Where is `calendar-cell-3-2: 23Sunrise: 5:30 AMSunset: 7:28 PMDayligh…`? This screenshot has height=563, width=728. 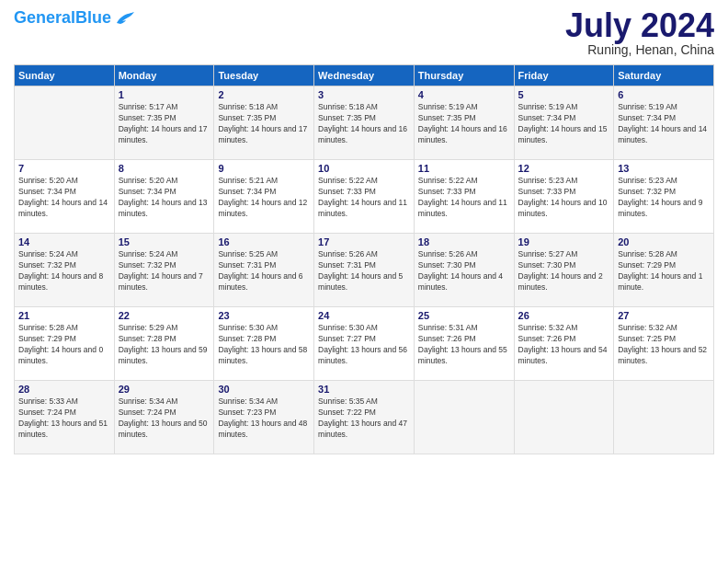 calendar-cell-3-2: 23Sunrise: 5:30 AMSunset: 7:28 PMDayligh… is located at coordinates (265, 344).